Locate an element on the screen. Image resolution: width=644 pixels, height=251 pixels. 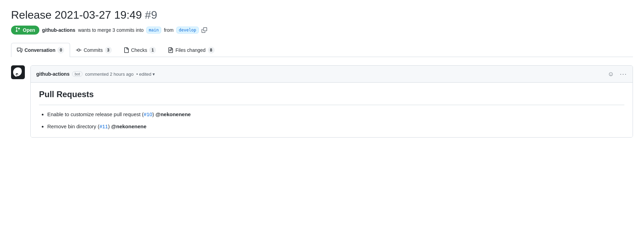
tab-files-changed-count: 8 is located at coordinates (211, 50).